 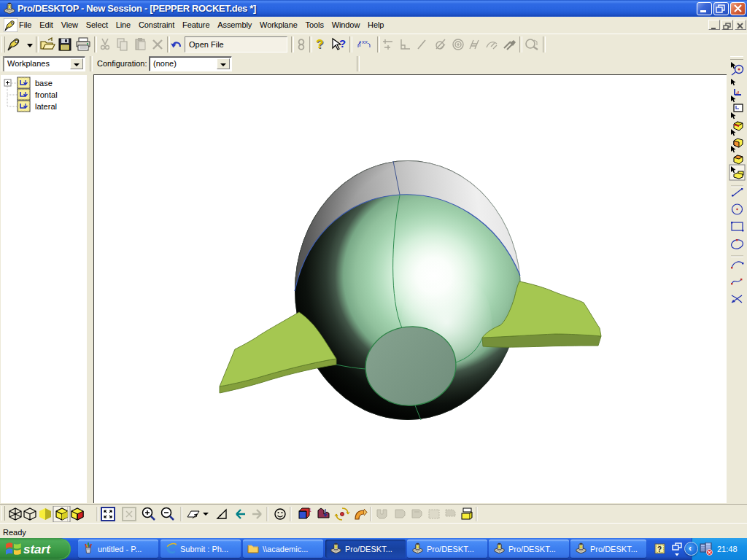 I want to click on svg-text: start, so click(x=37, y=550).